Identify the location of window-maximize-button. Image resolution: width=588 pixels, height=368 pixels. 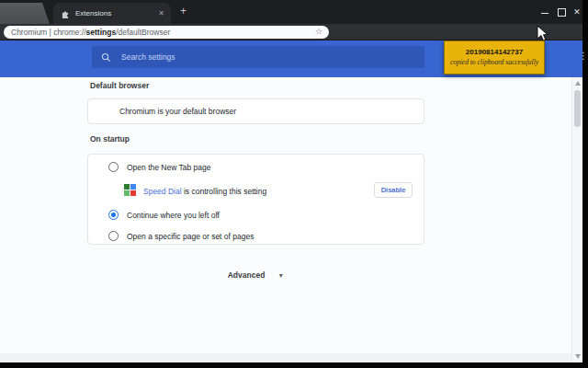
(561, 12).